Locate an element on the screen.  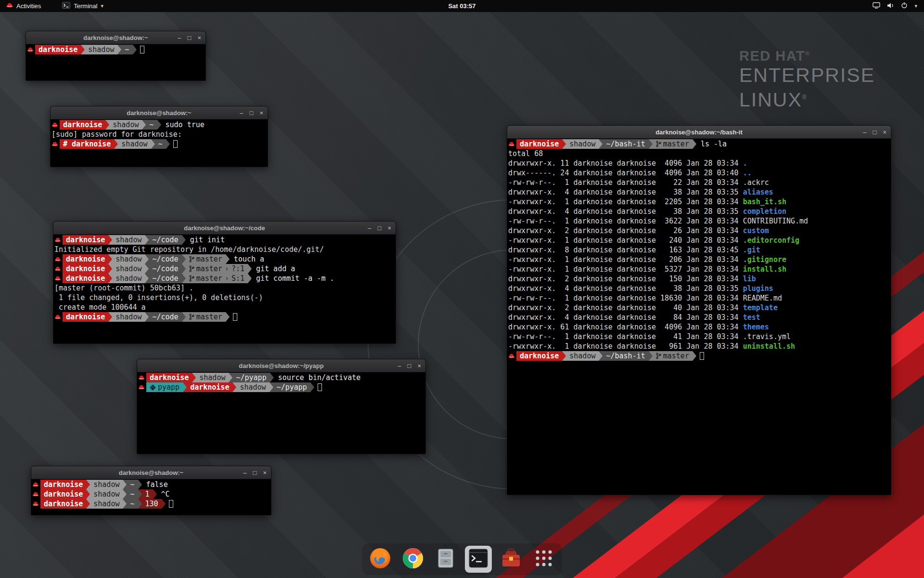
powerline-segment-path: ~/pyapp is located at coordinates (292, 387).